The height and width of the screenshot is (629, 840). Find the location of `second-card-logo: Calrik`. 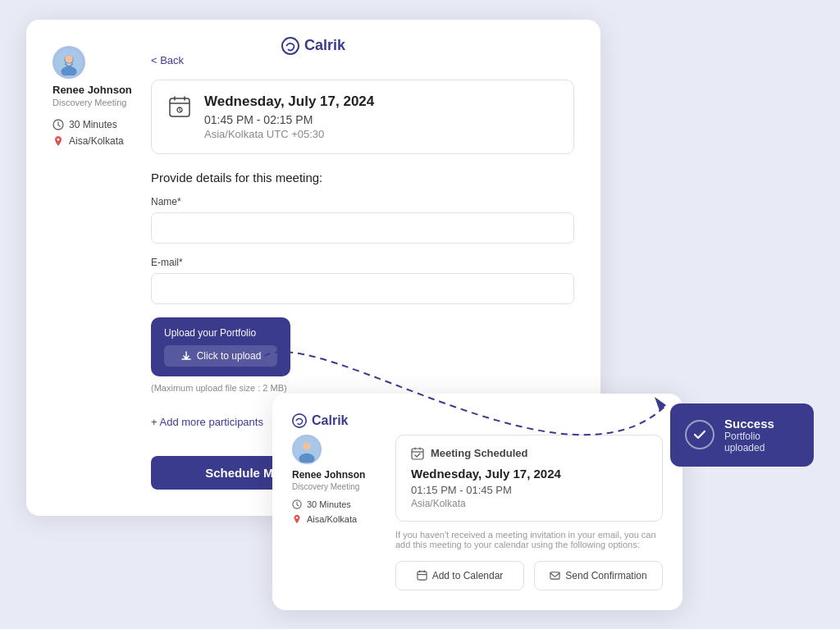

second-card-logo: Calrik is located at coordinates (320, 421).